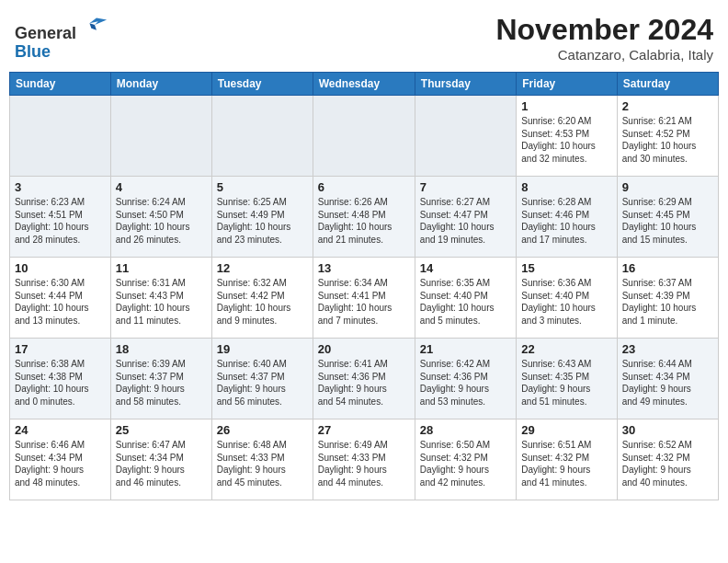 This screenshot has width=728, height=563. What do you see at coordinates (364, 298) in the screenshot?
I see `calendar-week-row: 10Sunrise: 6:30 AM Sunset: 4:44 PM Dayli…` at bounding box center [364, 298].